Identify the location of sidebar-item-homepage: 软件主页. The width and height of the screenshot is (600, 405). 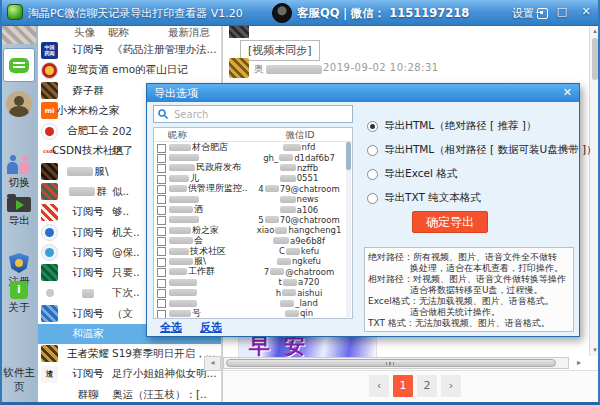
(19, 380).